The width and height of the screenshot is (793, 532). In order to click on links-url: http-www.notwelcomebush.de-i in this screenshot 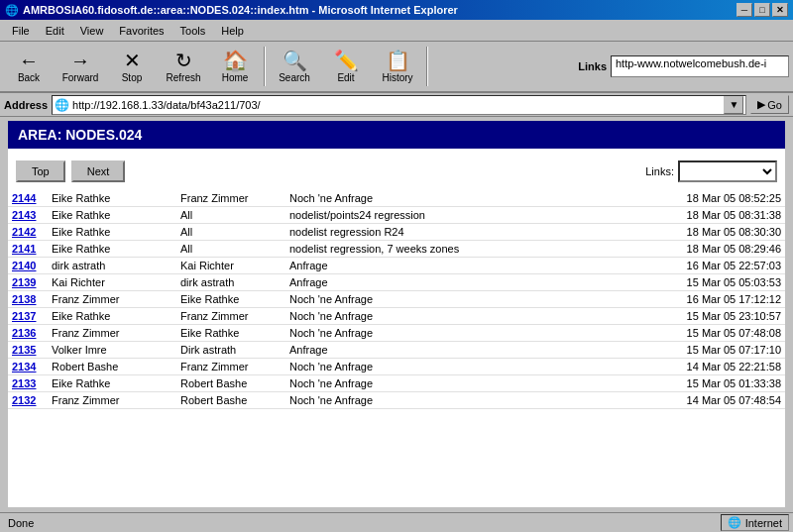, I will do `click(700, 66)`.